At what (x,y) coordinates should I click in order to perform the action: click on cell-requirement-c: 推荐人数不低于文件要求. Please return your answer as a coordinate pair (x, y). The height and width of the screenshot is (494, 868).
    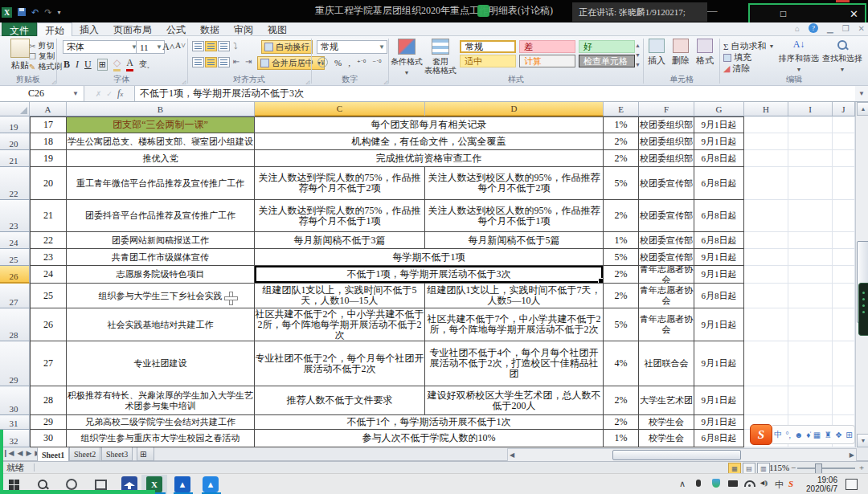
    Looking at the image, I should click on (340, 401).